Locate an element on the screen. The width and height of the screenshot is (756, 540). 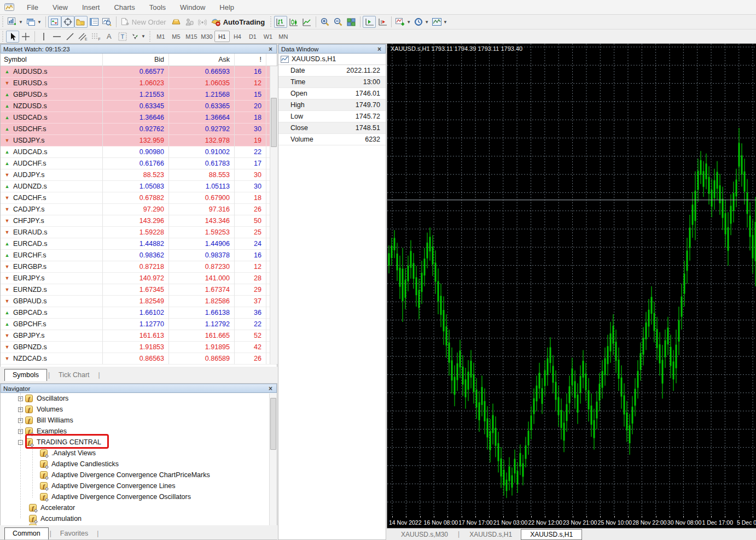
cursor-tool is located at coordinates (13, 37).